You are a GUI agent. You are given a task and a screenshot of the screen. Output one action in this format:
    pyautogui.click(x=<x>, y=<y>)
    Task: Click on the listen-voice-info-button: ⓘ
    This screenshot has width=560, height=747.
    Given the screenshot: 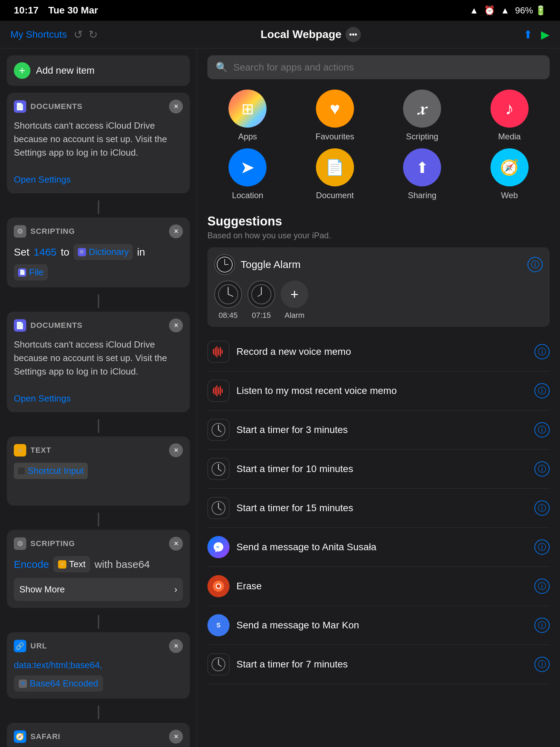 What is the action you would take?
    pyautogui.click(x=542, y=391)
    